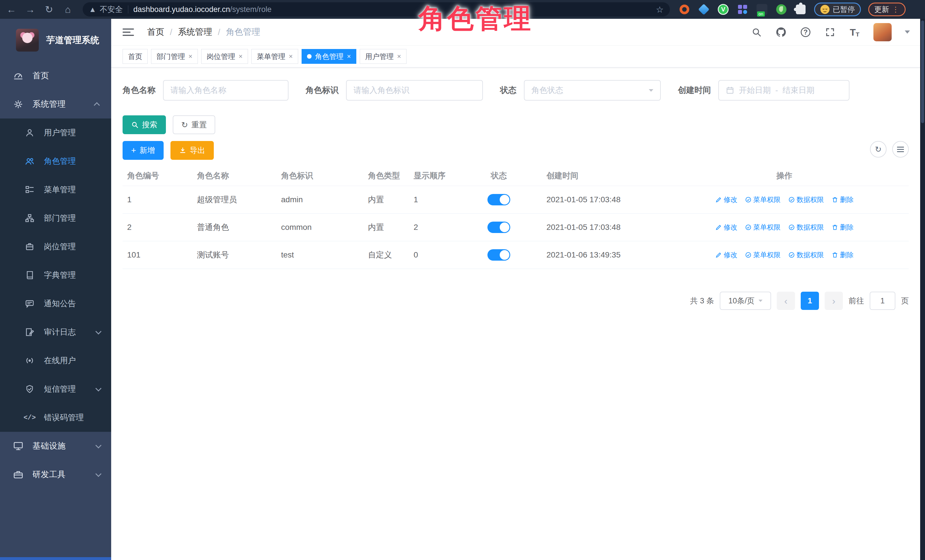 The height and width of the screenshot is (560, 925). Describe the element at coordinates (923, 72) in the screenshot. I see `scrollbar-thumb` at that location.